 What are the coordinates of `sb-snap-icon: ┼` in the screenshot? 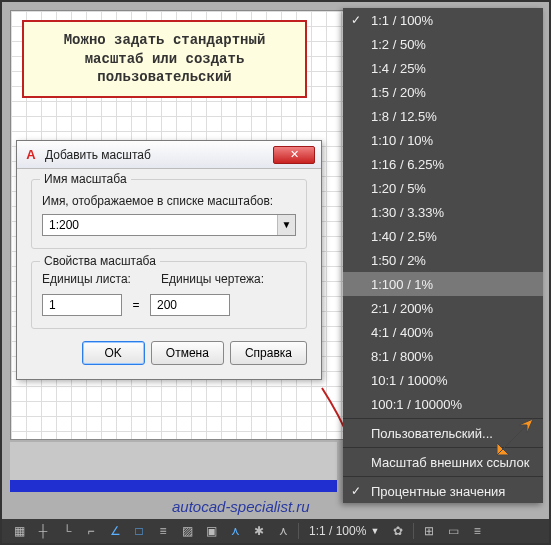 It's located at (43, 531).